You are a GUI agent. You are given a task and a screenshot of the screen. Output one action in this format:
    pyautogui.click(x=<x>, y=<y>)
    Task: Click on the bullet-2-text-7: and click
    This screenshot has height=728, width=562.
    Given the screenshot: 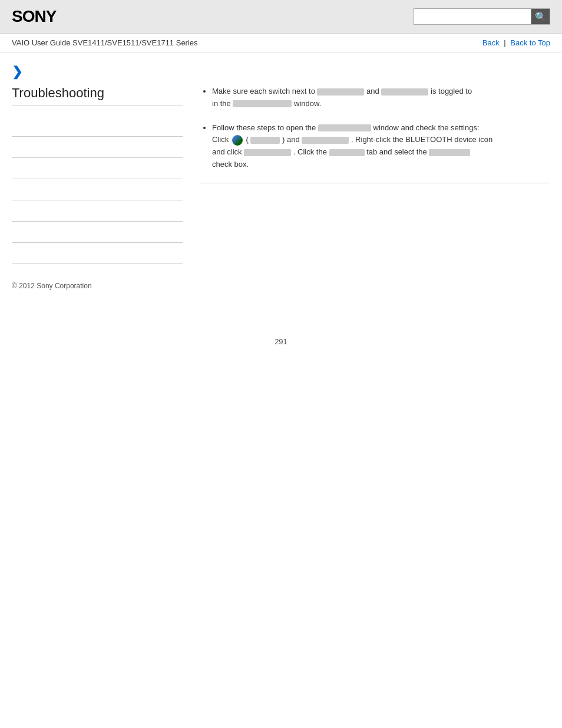 What is the action you would take?
    pyautogui.click(x=228, y=152)
    